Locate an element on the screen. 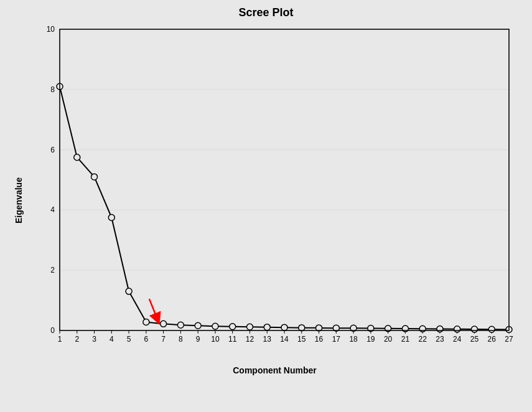  svg-text: 20 is located at coordinates (388, 339).